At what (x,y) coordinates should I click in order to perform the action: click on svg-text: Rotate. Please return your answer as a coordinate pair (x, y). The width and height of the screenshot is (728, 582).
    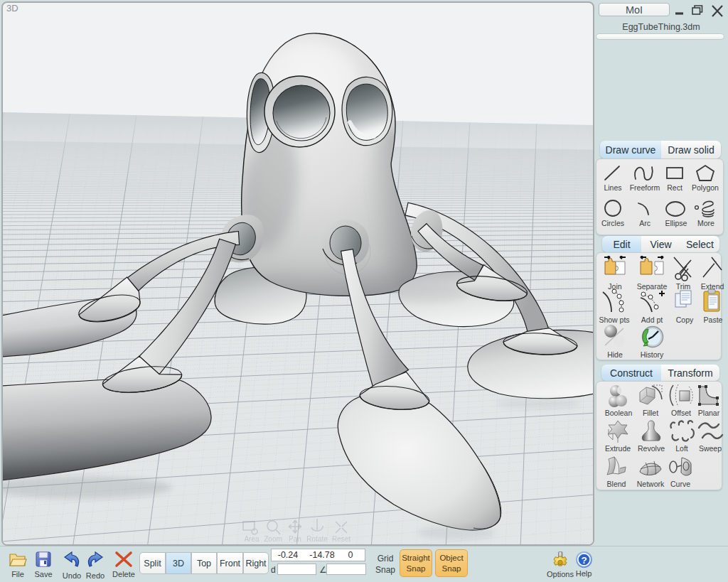
    Looking at the image, I should click on (317, 539).